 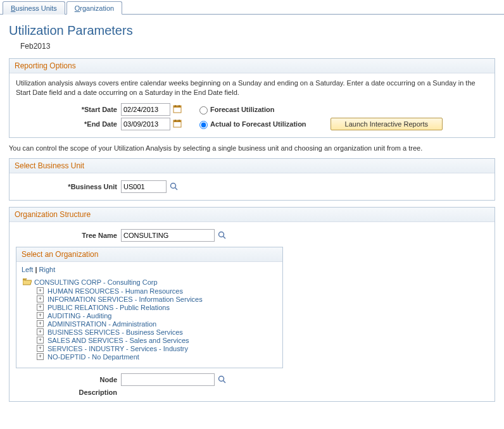 I want to click on launch-reports-button: Launch Interactive Reports, so click(x=386, y=124).